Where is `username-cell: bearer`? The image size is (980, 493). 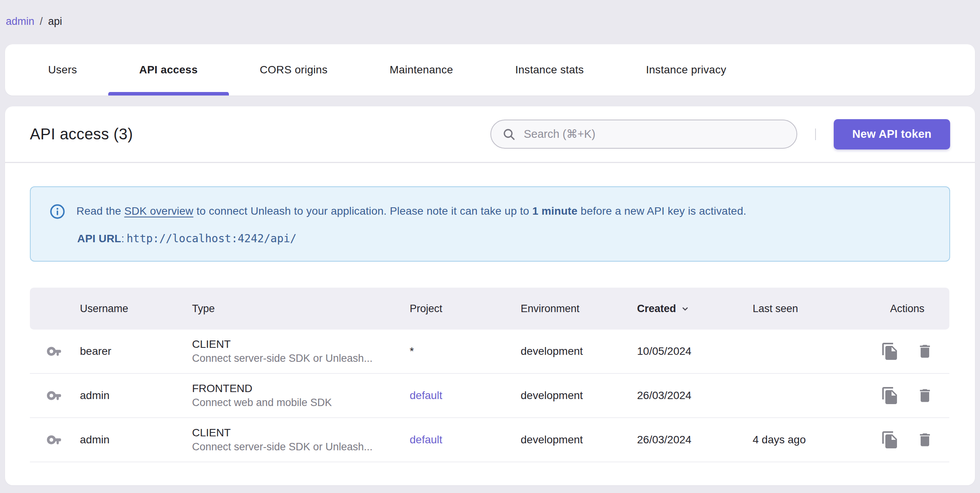 username-cell: bearer is located at coordinates (136, 351).